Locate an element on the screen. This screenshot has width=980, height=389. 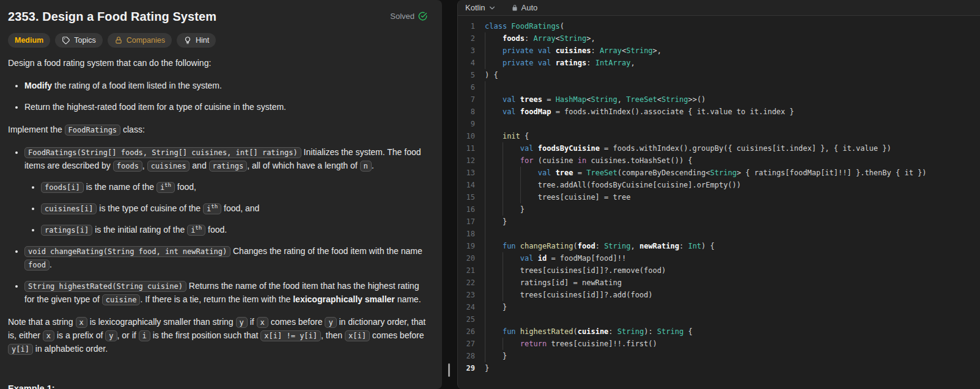
code-line: 21 trees[cuisines[id]]?.remove(food) is located at coordinates (719, 271).